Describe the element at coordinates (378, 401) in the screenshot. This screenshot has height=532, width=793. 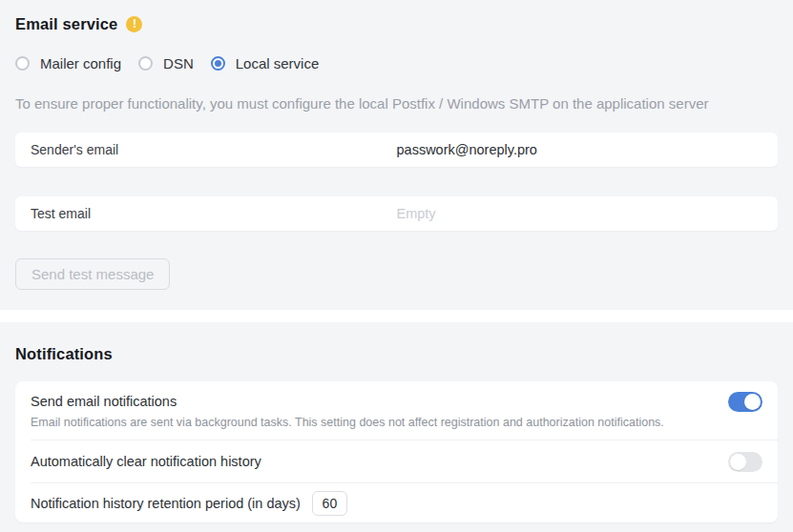
I see `send-email-notifications-label: Send email notifications` at that location.